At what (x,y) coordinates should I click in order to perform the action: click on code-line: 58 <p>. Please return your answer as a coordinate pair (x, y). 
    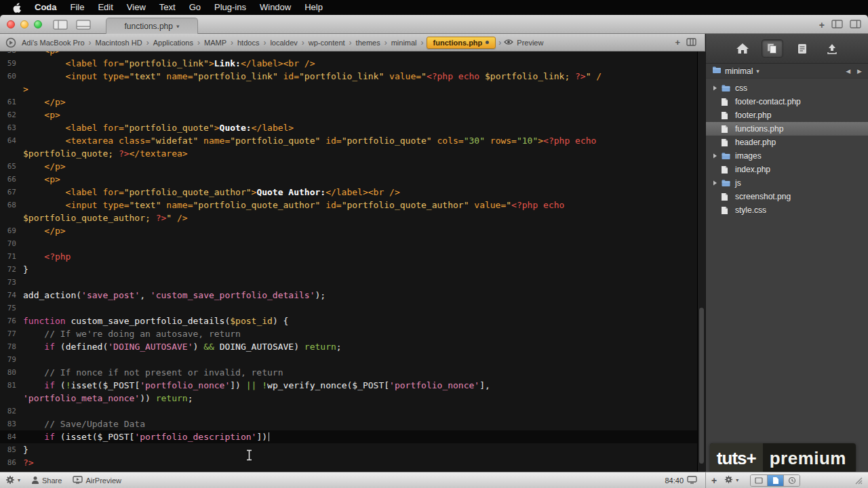
    Looking at the image, I should click on (349, 54).